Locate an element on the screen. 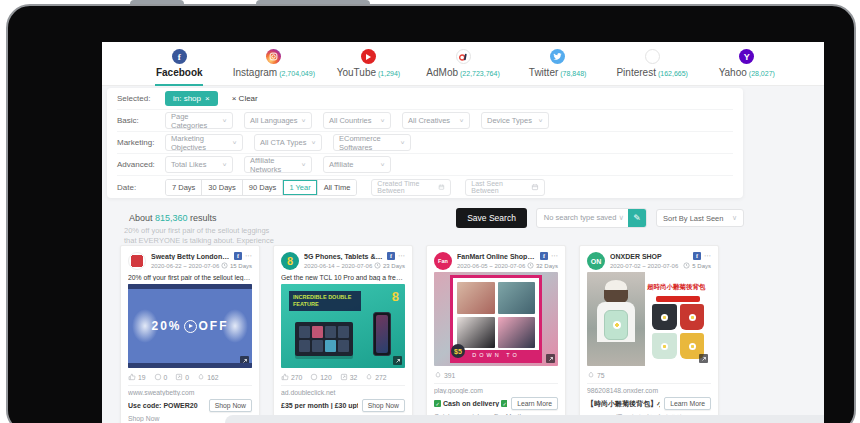  ad-landing-url: 986208148.onxder.com is located at coordinates (649, 388).